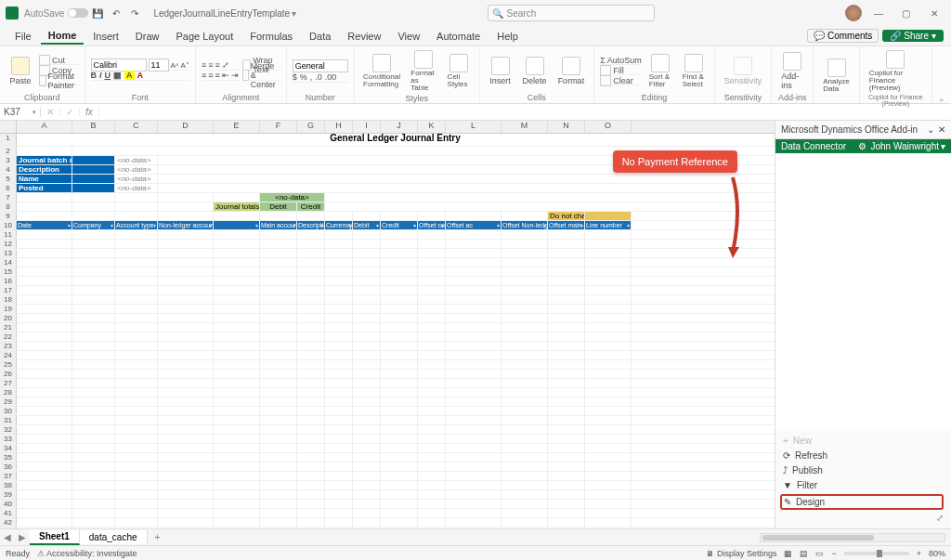 This screenshot has width=951, height=560. Describe the element at coordinates (620, 81) in the screenshot. I see `clear-button: Clear` at that location.